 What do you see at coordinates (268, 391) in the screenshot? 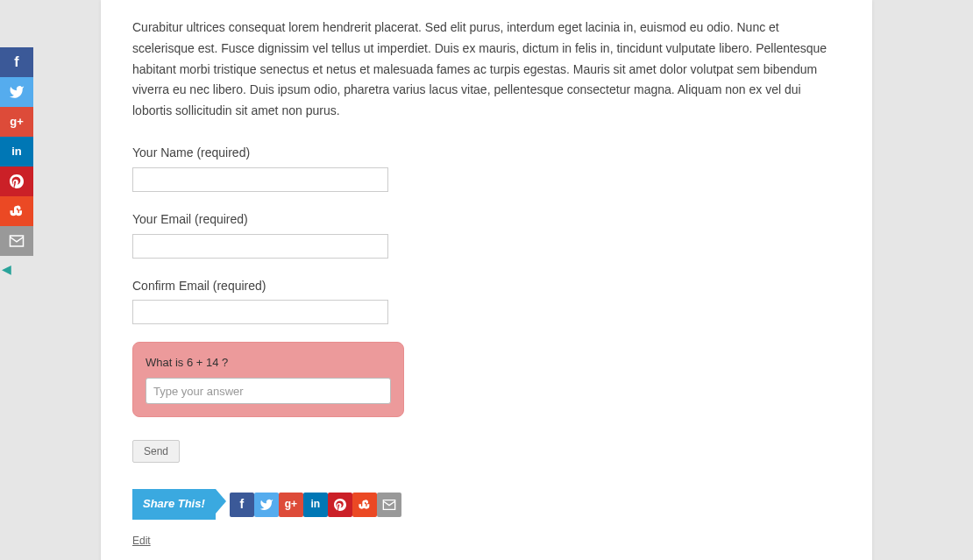
I see `captcha-input` at bounding box center [268, 391].